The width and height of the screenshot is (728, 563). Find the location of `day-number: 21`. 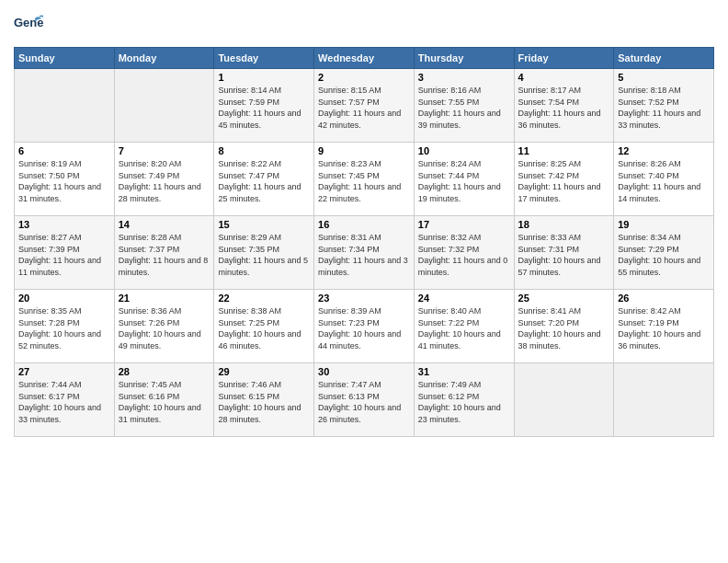

day-number: 21 is located at coordinates (165, 298).